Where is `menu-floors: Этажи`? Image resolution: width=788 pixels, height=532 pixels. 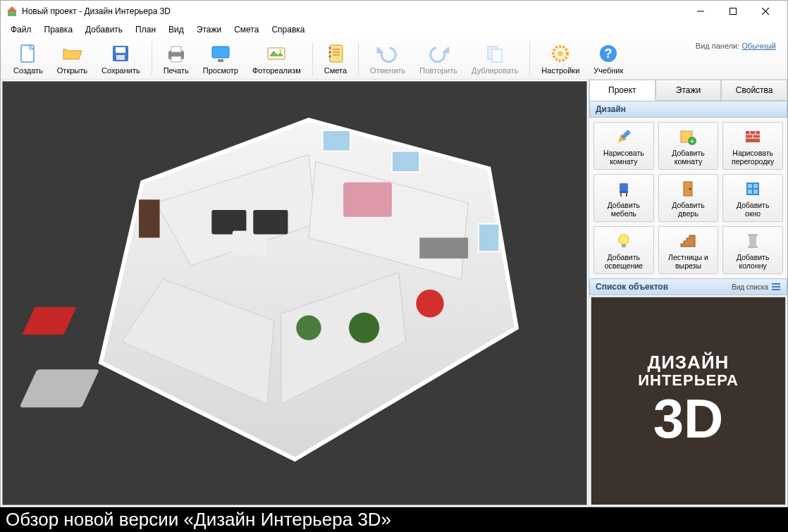 menu-floors: Этажи is located at coordinates (209, 30).